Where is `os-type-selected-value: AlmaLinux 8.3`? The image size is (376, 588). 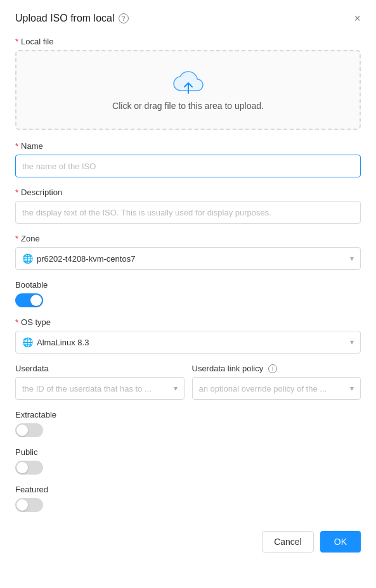
os-type-selected-value: AlmaLinux 8.3 is located at coordinates (63, 342).